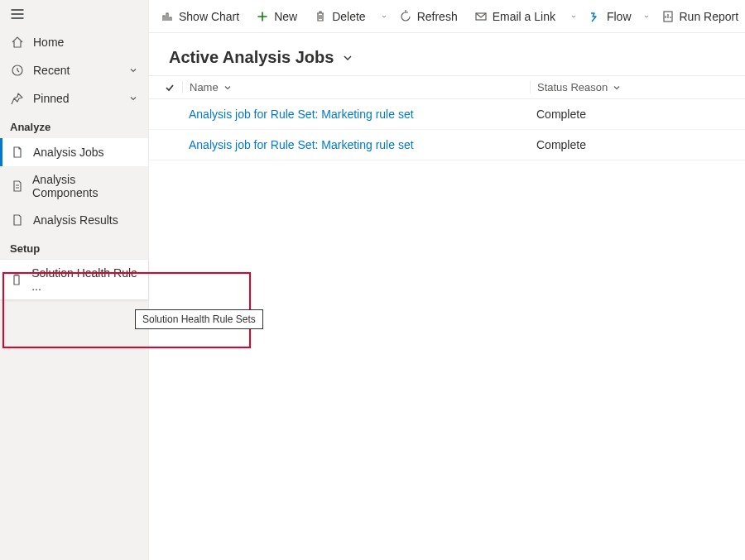  What do you see at coordinates (447, 88) in the screenshot?
I see `grid-header: Name Status Reason` at bounding box center [447, 88].